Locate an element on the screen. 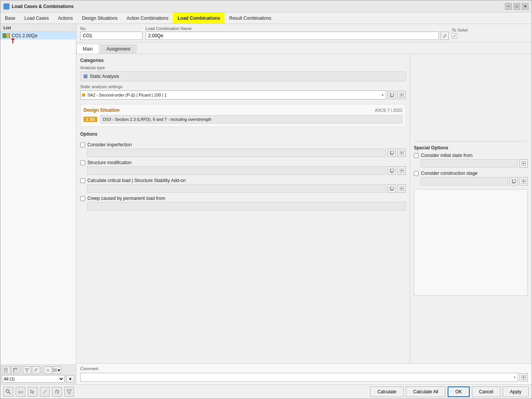  creep-label: Creep caused by permanent load from is located at coordinates (126, 198).